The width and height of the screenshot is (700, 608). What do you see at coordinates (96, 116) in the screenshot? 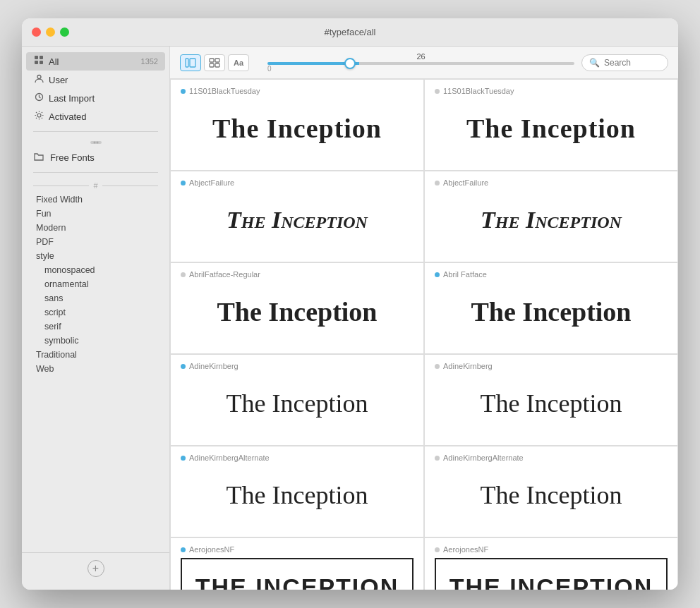
I see `sidebar-item-activated: Activated` at bounding box center [96, 116].